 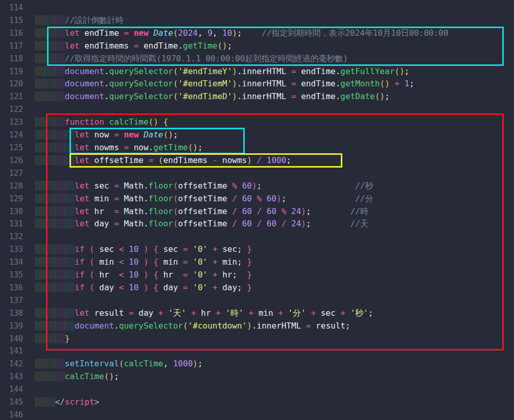 What do you see at coordinates (257, 389) in the screenshot?
I see `code-line: 144` at bounding box center [257, 389].